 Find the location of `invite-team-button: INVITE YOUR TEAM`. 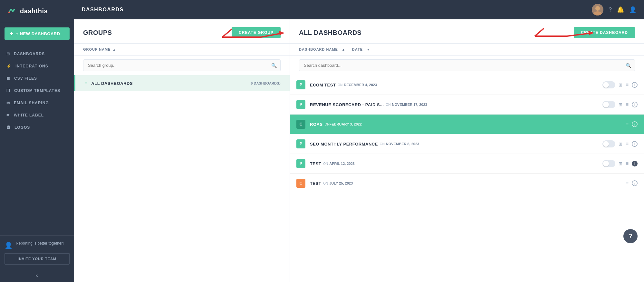

invite-team-button: INVITE YOUR TEAM is located at coordinates (37, 259).